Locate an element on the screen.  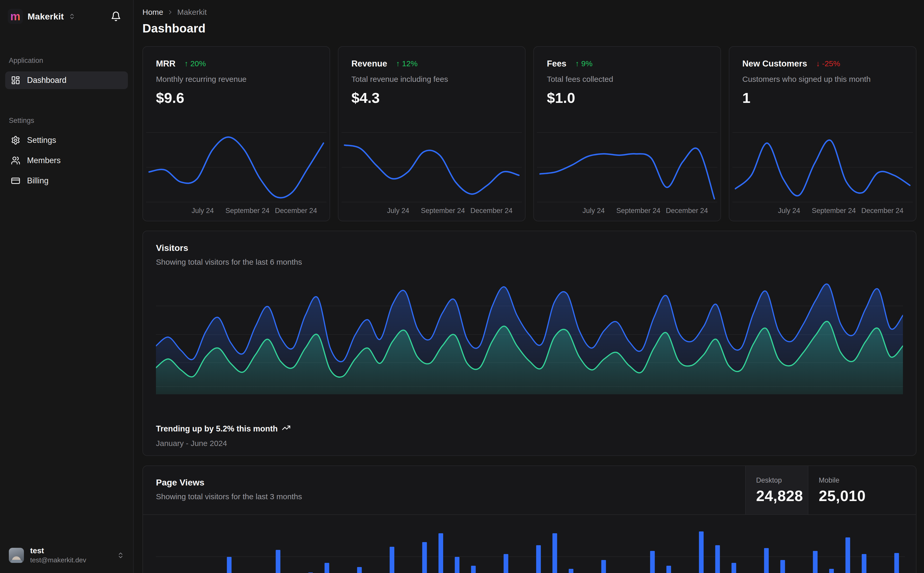
stat-description: Customers who signed up this month is located at coordinates (823, 79).